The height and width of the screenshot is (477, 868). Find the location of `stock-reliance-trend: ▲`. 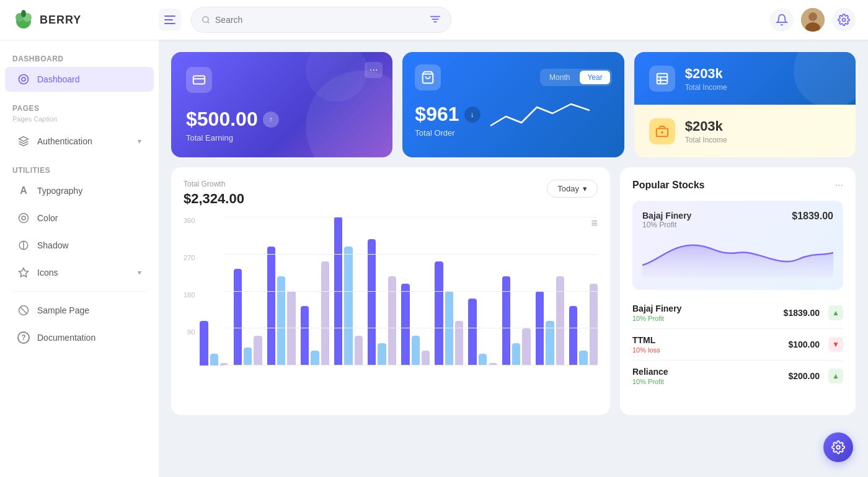

stock-reliance-trend: ▲ is located at coordinates (836, 376).